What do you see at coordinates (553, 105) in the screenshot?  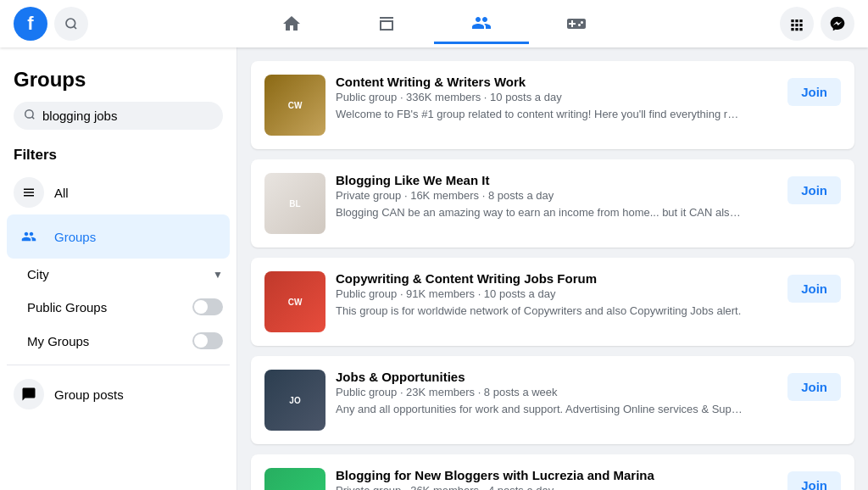 I see `group-card: CW Content Writing & Writers Work Public…` at bounding box center [553, 105].